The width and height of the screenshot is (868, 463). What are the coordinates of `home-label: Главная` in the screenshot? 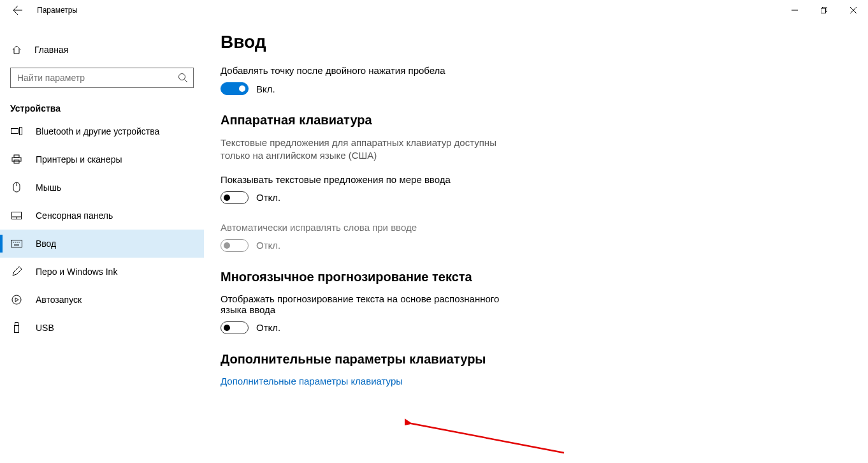 It's located at (51, 50).